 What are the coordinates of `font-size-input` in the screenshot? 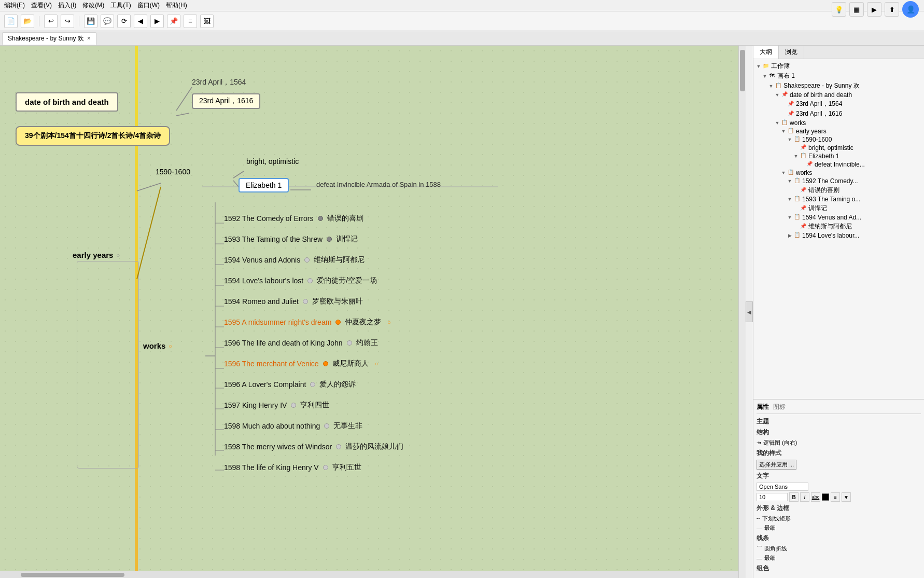 It's located at (772, 497).